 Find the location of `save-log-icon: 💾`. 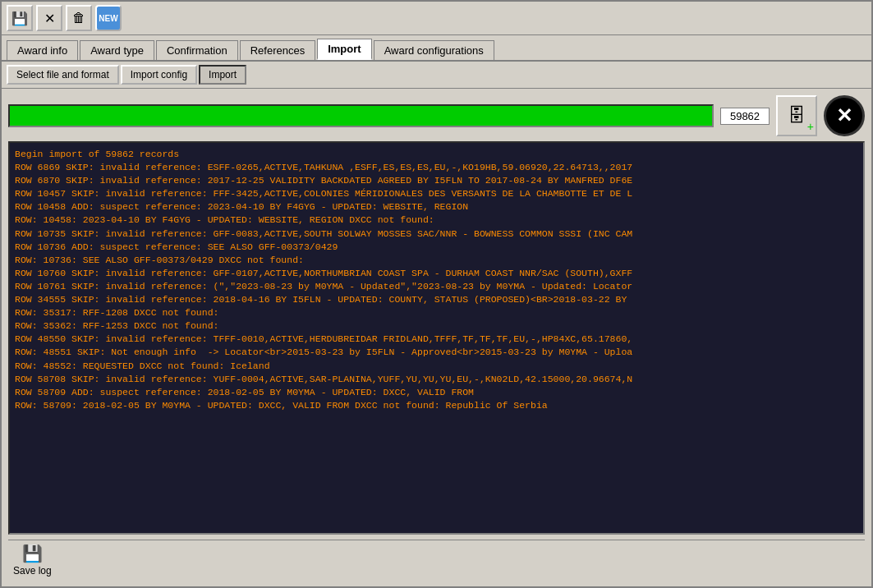

save-log-icon: 💾 is located at coordinates (33, 554).